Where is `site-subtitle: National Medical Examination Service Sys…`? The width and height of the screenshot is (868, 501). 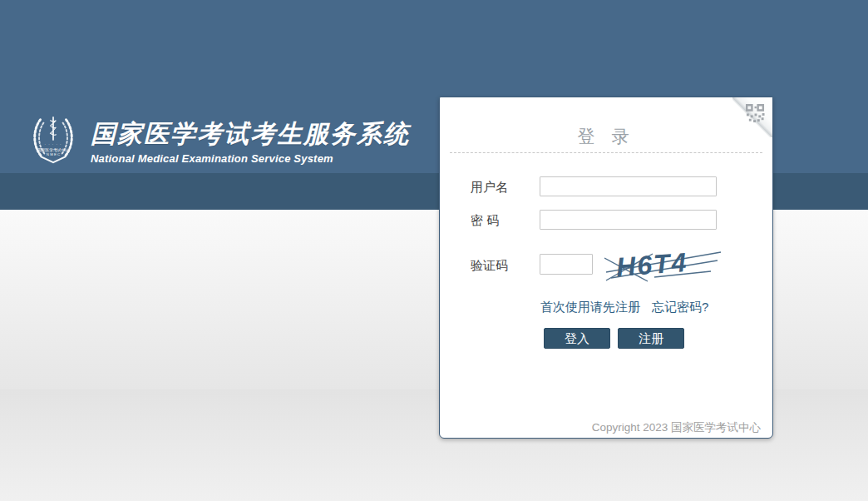 site-subtitle: National Medical Examination Service Sys… is located at coordinates (250, 158).